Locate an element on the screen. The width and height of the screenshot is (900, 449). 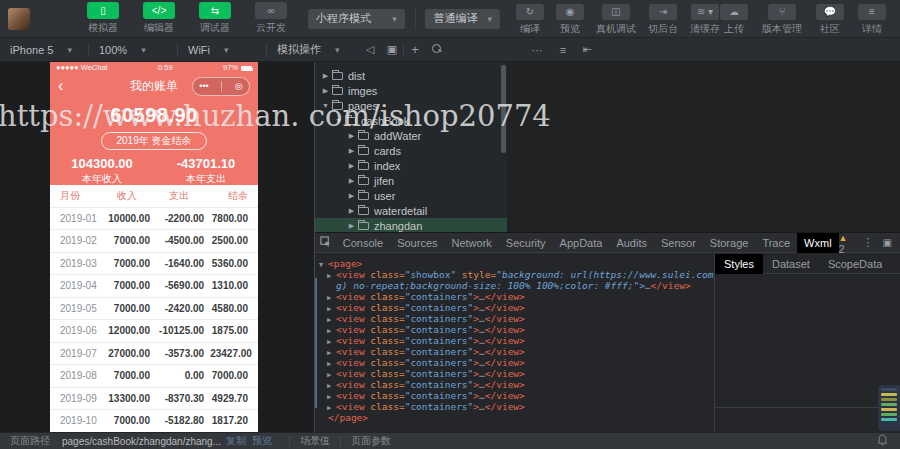
table-row: 2019-0727000.00-3573.0023427.00 is located at coordinates (154, 354).